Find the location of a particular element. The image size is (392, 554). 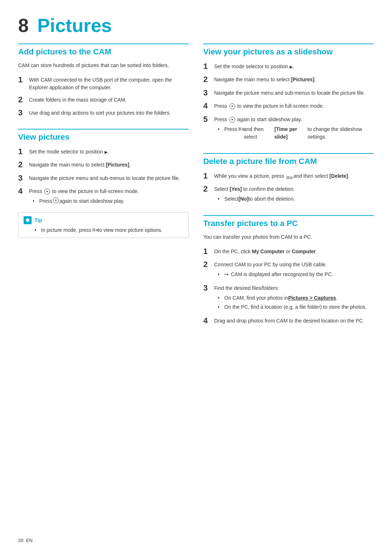

step-transfer-3-sub1: On CAM, find your photos in Pictures > C… is located at coordinates (296, 298).